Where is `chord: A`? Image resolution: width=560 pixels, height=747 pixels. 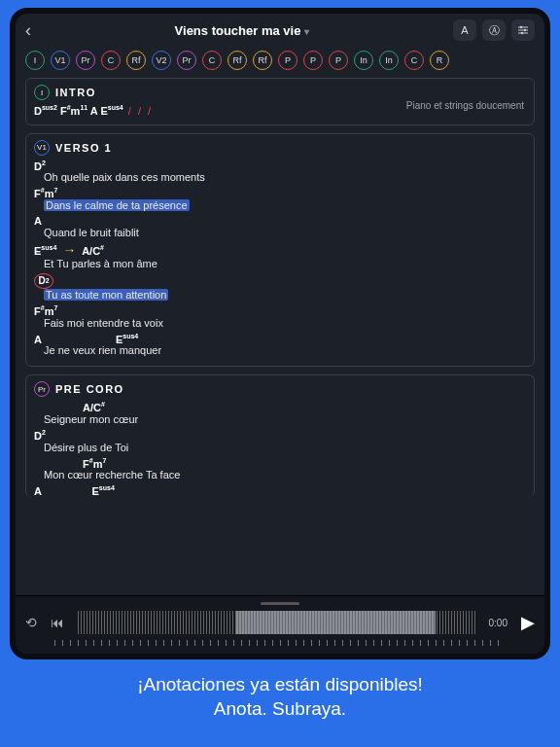
chord: A is located at coordinates (280, 221).